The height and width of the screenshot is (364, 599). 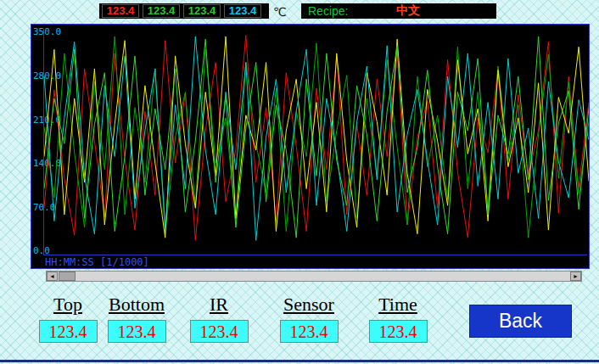 What do you see at coordinates (408, 11) in the screenshot?
I see `language-toggle: 中文` at bounding box center [408, 11].